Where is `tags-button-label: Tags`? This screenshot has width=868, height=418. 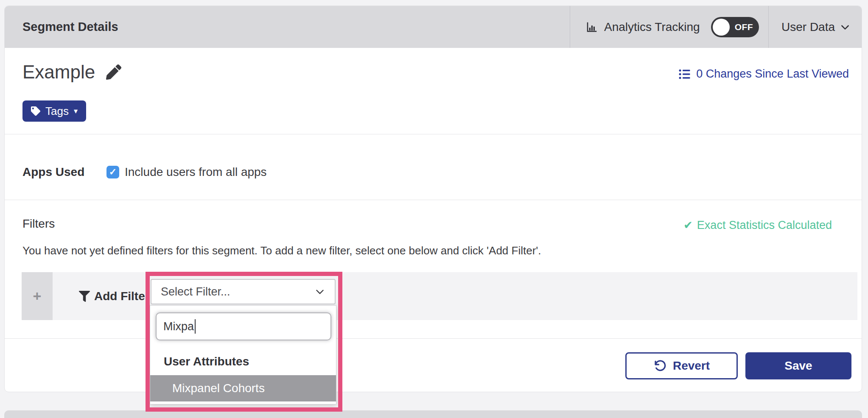 tags-button-label: Tags is located at coordinates (57, 111).